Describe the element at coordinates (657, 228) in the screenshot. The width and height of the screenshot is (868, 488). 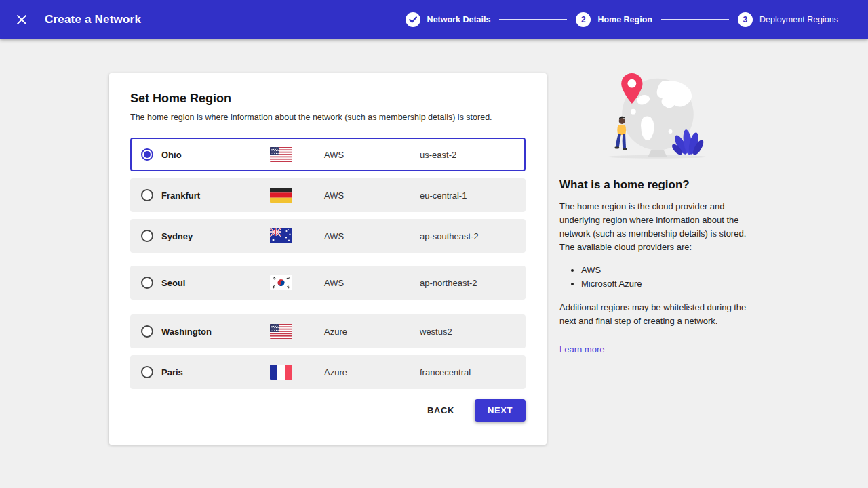
I see `sidebar-body: The home region is the cloud provider an…` at that location.